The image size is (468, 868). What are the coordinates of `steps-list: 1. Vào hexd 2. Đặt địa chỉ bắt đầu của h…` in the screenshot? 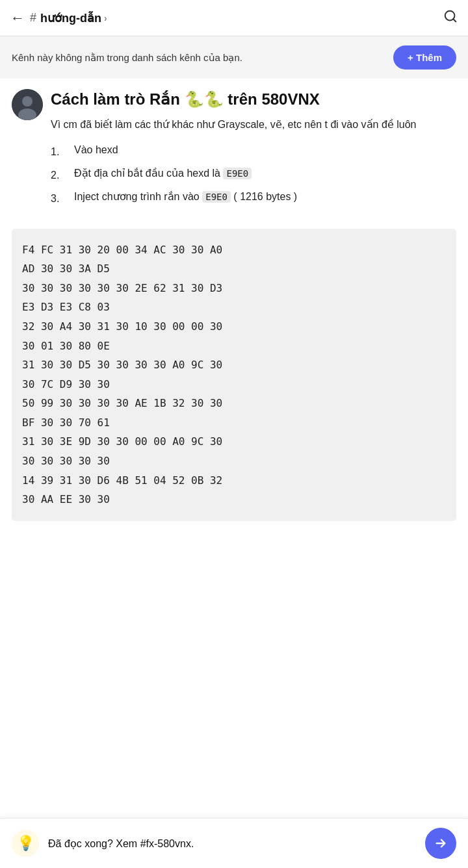 It's located at (254, 175).